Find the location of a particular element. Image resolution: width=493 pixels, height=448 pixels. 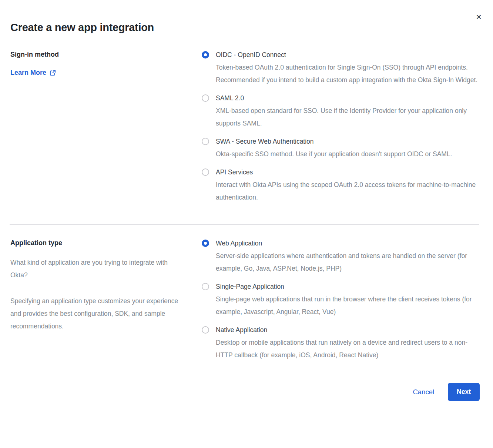

radio-option-label: Single-Page Application is located at coordinates (348, 287).